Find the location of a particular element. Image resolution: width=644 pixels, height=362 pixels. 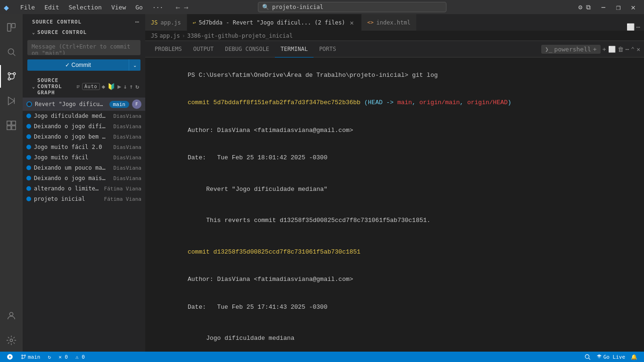

split-terminal-icon: ⬜ is located at coordinates (612, 49).